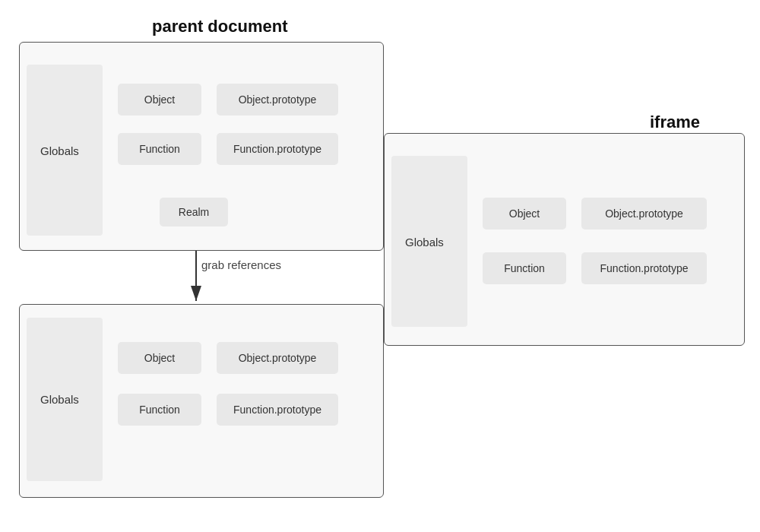 The image size is (760, 532). Describe the element at coordinates (160, 100) in the screenshot. I see `parent-object: Object` at that location.